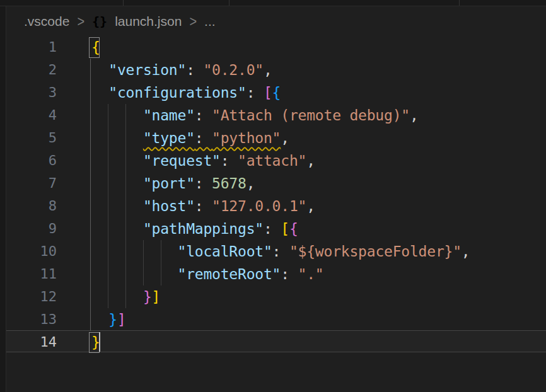 The width and height of the screenshot is (546, 392). Describe the element at coordinates (169, 206) in the screenshot. I see `code-token: "host"` at that location.